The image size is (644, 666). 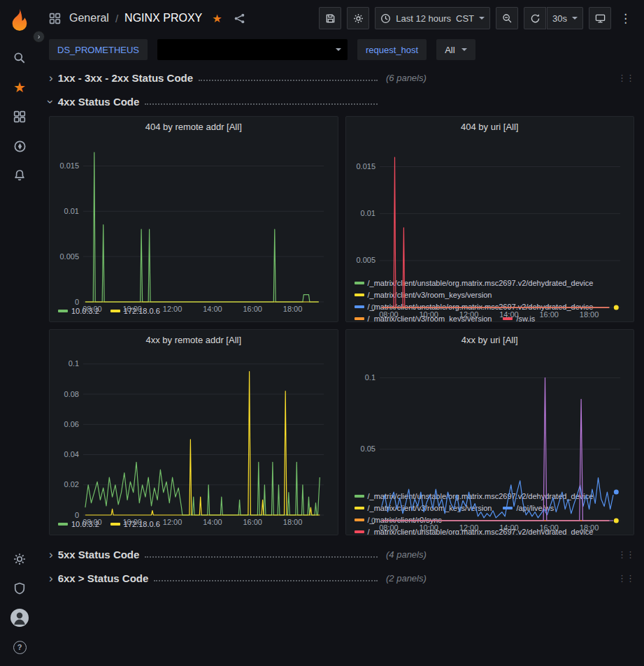 What do you see at coordinates (406, 78) in the screenshot?
I see `row-panel-count: (6 panels)` at bounding box center [406, 78].